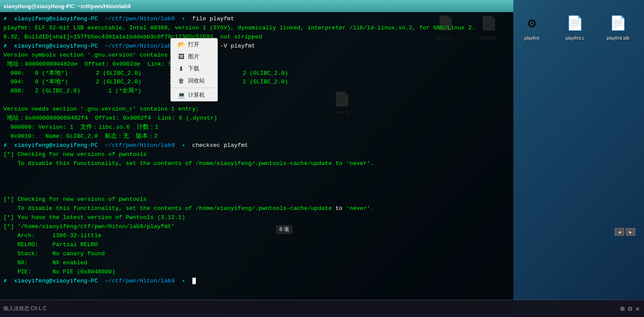 The height and width of the screenshot is (317, 644). I want to click on output-readelf-4: 004: 0 (*本地*) 2 (GLIBC_2.0) 2 (GLIBC_2.0…, so click(146, 82).